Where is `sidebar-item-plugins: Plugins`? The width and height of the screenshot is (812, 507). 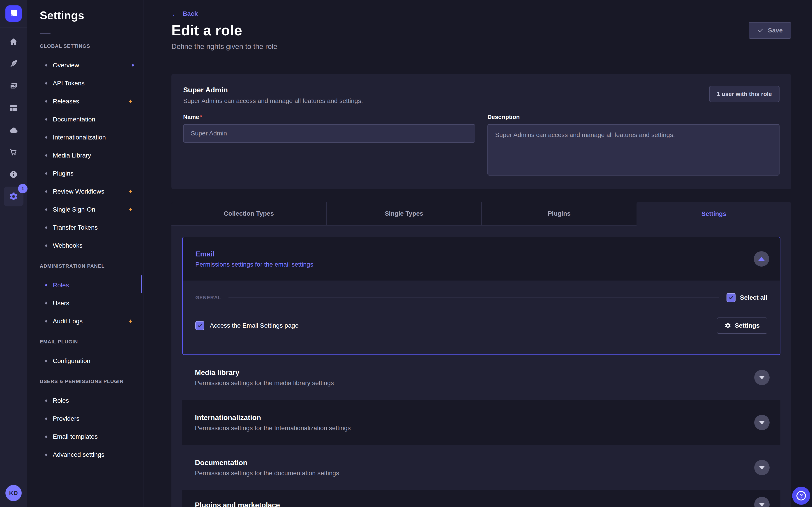
sidebar-item-plugins: Plugins is located at coordinates (85, 174).